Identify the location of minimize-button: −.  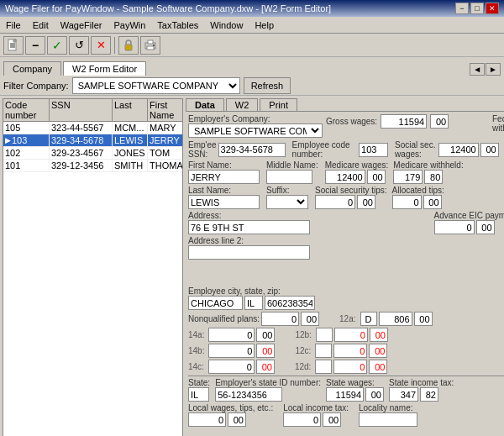
(462, 8).